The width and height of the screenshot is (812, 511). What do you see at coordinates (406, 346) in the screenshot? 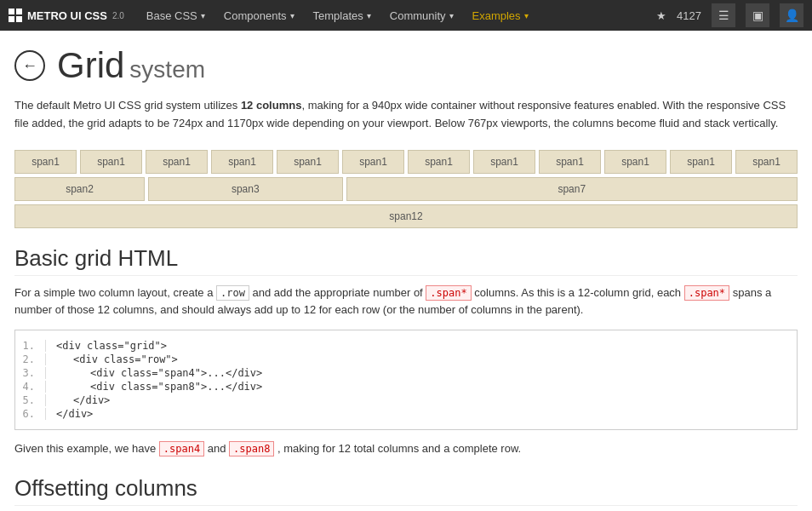
I see `code-line-1: 1. <div class="grid">` at bounding box center [406, 346].